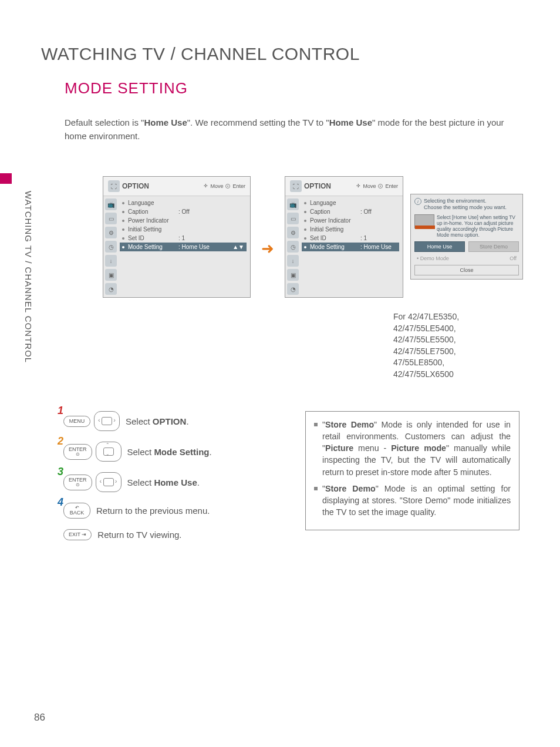 The image size is (560, 747). Describe the element at coordinates (467, 247) in the screenshot. I see `popup-button-row: Home Use Store Demo` at that location.